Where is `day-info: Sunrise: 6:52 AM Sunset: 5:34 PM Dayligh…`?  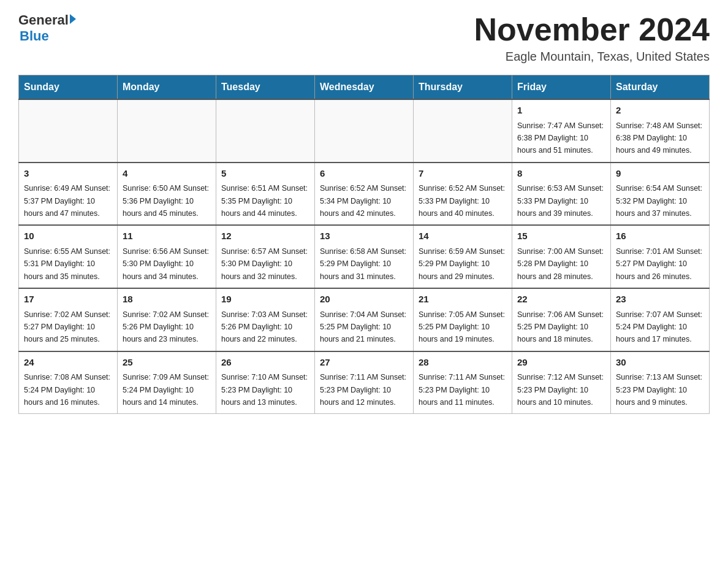
day-info: Sunrise: 6:52 AM Sunset: 5:34 PM Dayligh… is located at coordinates (363, 201).